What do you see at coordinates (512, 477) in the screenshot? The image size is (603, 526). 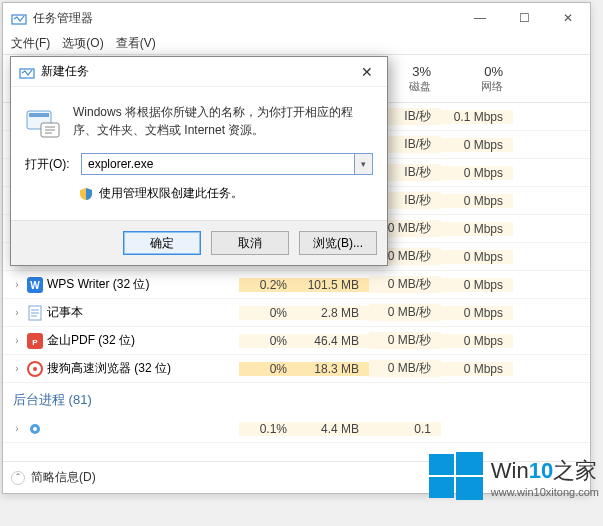 I see `watermark: Win10之家 www.win10xitong.com` at bounding box center [512, 477].